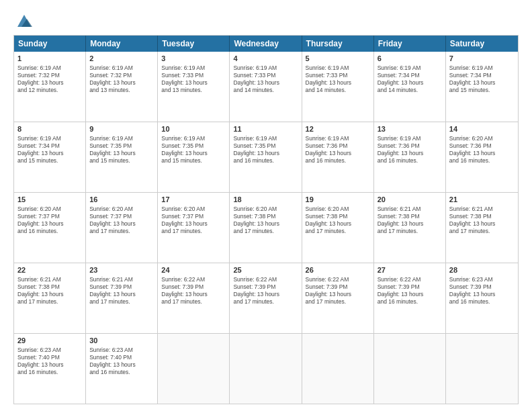  What do you see at coordinates (50, 129) in the screenshot?
I see `day-number: 8` at bounding box center [50, 129].